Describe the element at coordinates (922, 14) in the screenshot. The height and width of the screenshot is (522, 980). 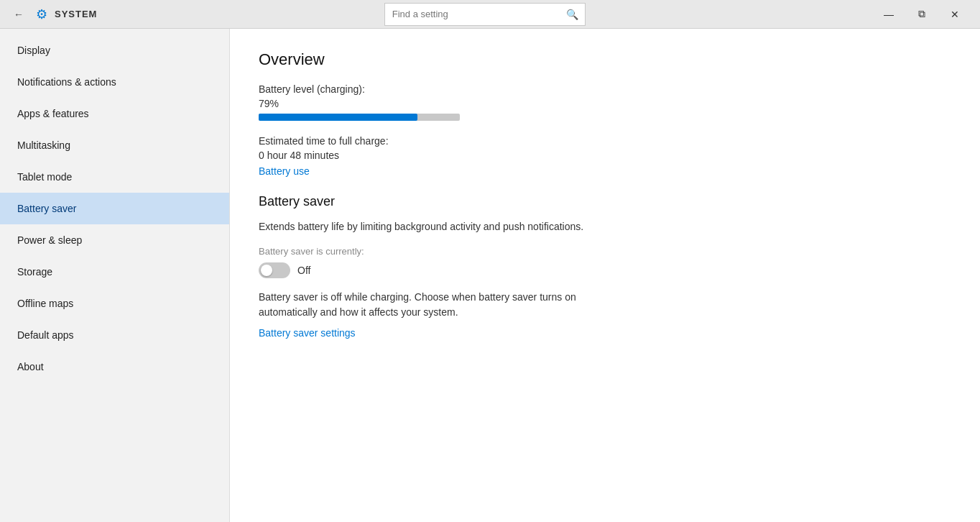
I see `restore-button: ⧉` at that location.